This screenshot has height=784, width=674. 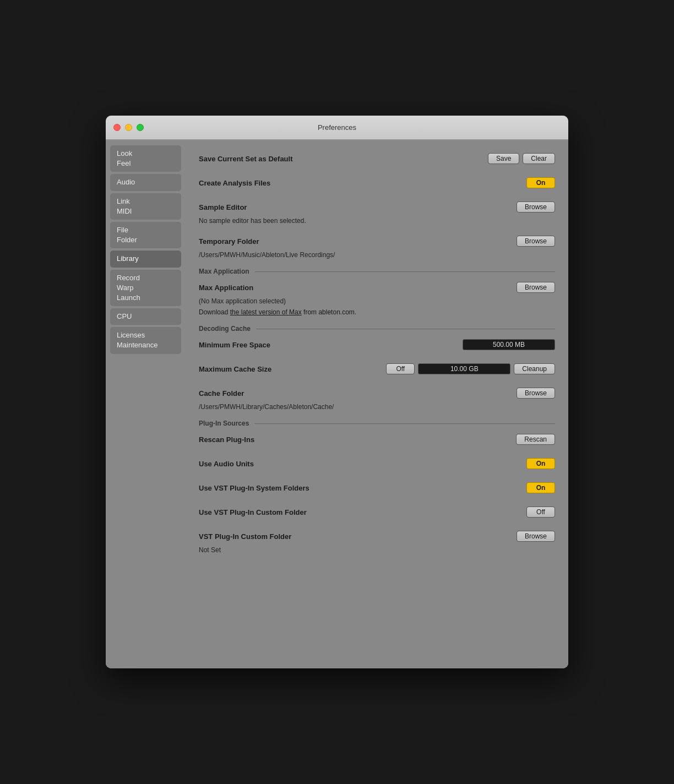 What do you see at coordinates (377, 550) in the screenshot?
I see `vst-custom-folder-note: Not Set` at bounding box center [377, 550].